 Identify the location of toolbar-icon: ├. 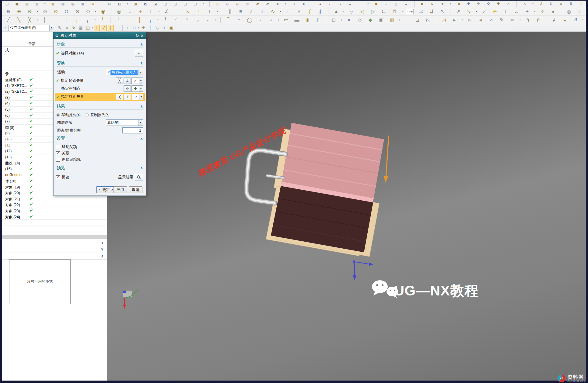
(129, 20).